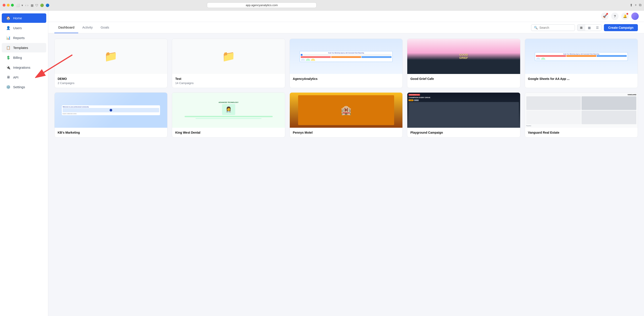  I want to click on sidebar-item-reports: 📊 Reports, so click(24, 38).